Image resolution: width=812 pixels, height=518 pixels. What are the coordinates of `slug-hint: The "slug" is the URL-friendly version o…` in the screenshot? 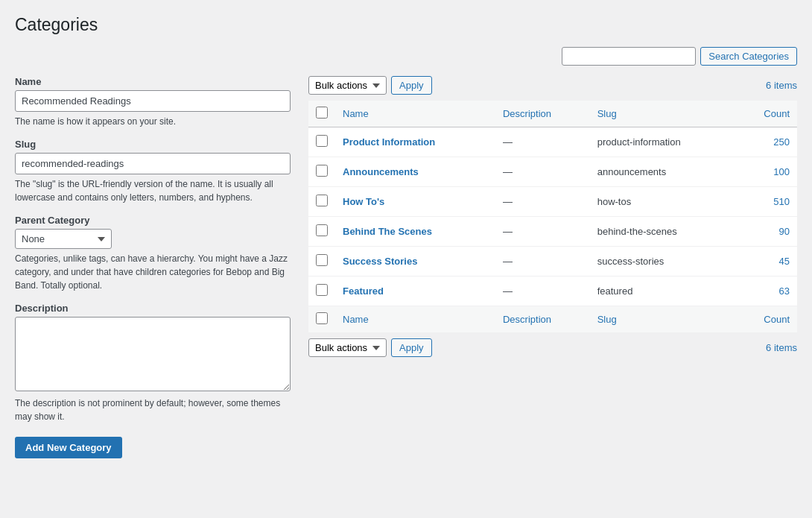 It's located at (153, 191).